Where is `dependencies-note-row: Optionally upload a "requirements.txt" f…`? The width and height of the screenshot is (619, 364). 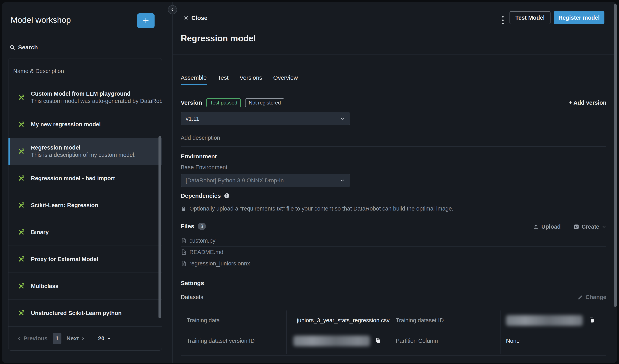
dependencies-note-row: Optionally upload a "requirements.txt" f… is located at coordinates (317, 209).